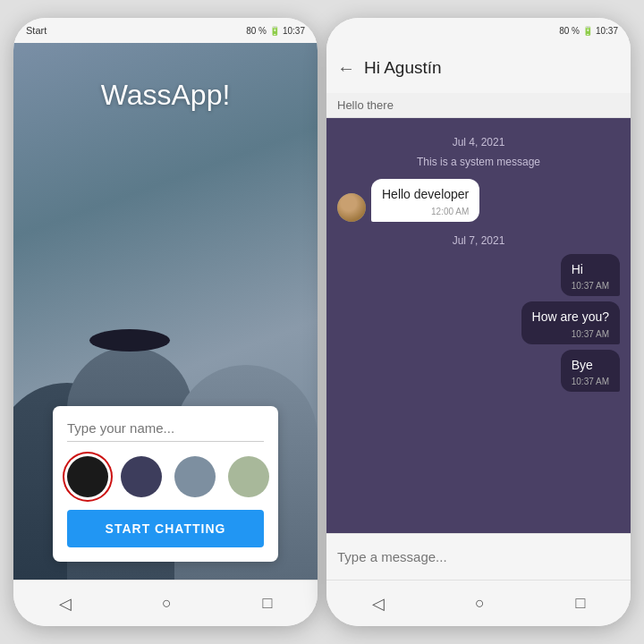 This screenshot has width=644, height=644. Describe the element at coordinates (479, 241) in the screenshot. I see `date-label-2: Jul 7, 2021` at that location.